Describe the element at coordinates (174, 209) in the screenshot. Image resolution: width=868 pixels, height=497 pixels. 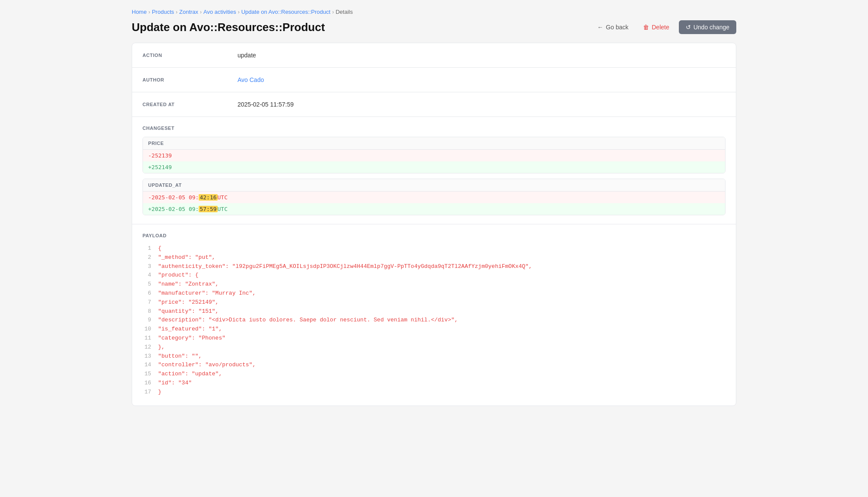
I see `updated-at-added-prefix: +2025-02-05 09:` at that location.